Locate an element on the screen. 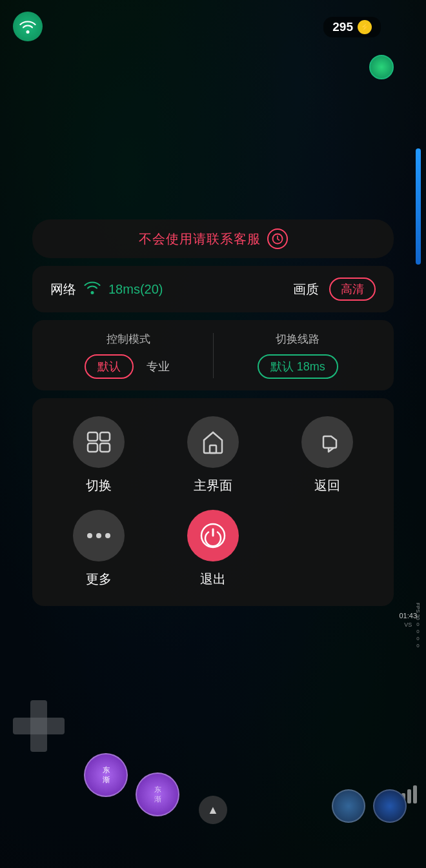 Image resolution: width=426 pixels, height=868 pixels. control-mode-options: 默认 专业 is located at coordinates (128, 367).